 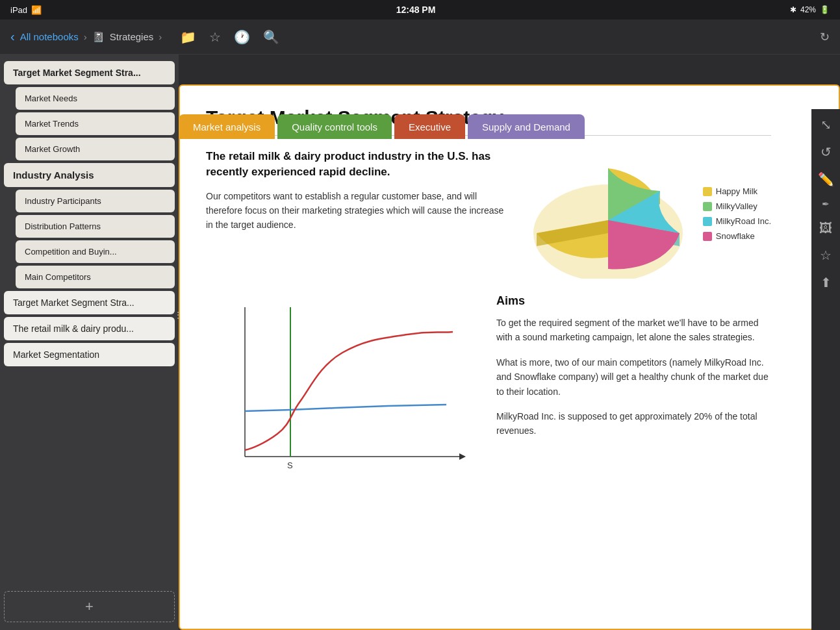 I want to click on top-nav: ‹ All notebooks › 📓 Strategies › 📁 ☆ 🕐 🔍…, so click(x=420, y=37).